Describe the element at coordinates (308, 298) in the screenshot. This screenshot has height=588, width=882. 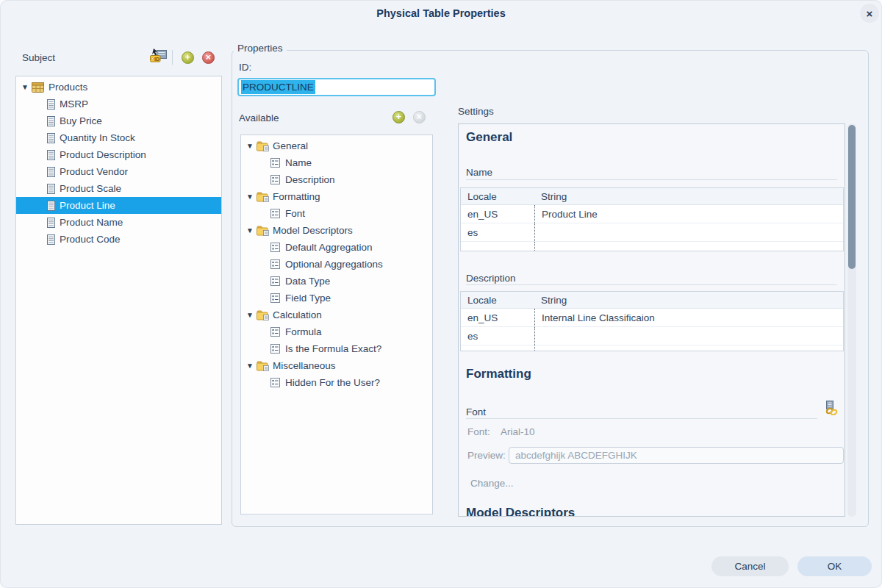
I see `tree-row-label: Field Type` at that location.